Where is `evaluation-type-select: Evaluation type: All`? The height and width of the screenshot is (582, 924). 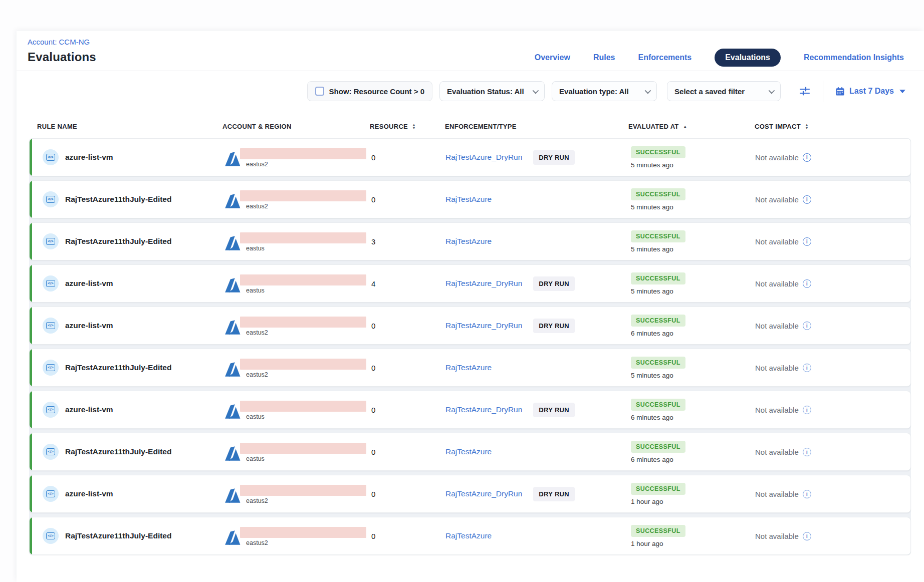 evaluation-type-select: Evaluation type: All is located at coordinates (604, 91).